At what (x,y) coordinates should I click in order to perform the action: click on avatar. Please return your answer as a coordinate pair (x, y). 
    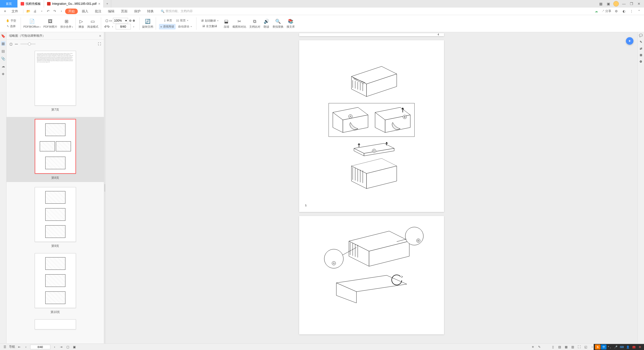
    Looking at the image, I should click on (616, 4).